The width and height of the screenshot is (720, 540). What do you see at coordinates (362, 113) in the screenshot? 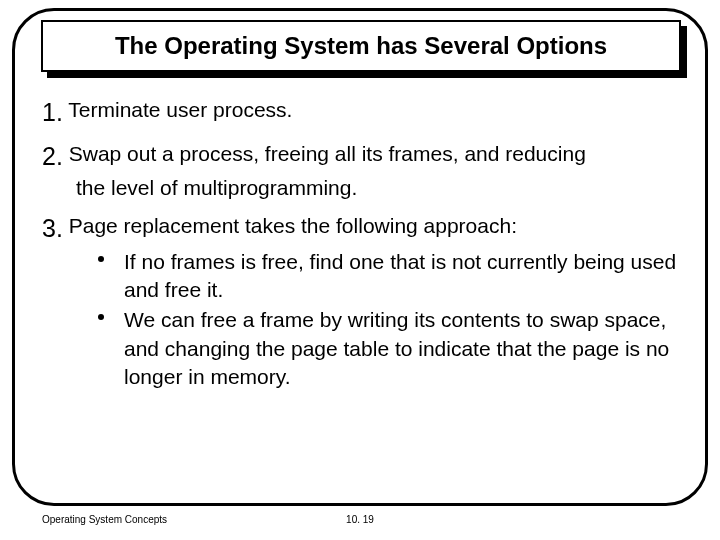
I see `list-item-1: 1. Terminate user process.` at bounding box center [362, 113].